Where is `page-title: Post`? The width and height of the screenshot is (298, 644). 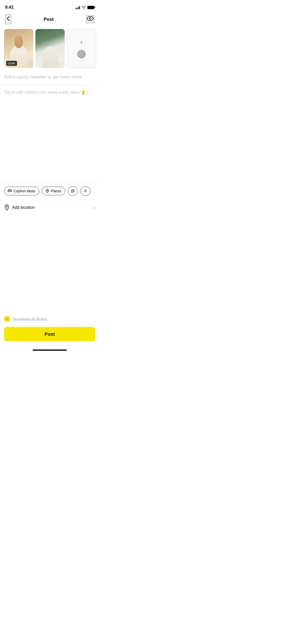 page-title: Post is located at coordinates (48, 19).